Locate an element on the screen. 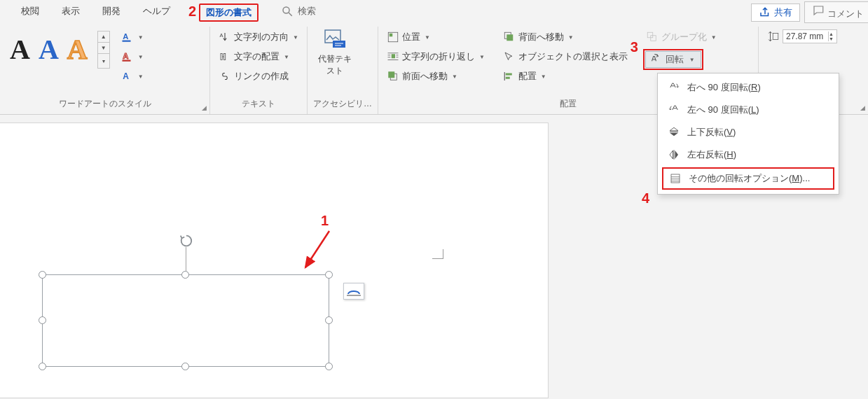 This screenshot has height=399, width=868. wrap-icon is located at coordinates (393, 57).